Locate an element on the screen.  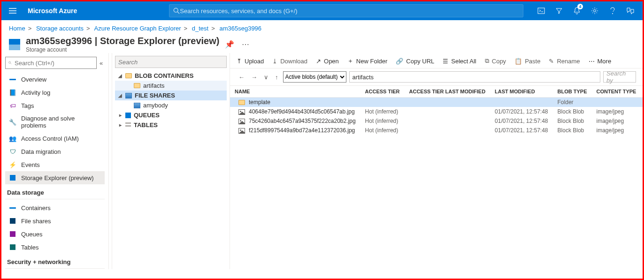
tree-search is located at coordinates (171, 62).